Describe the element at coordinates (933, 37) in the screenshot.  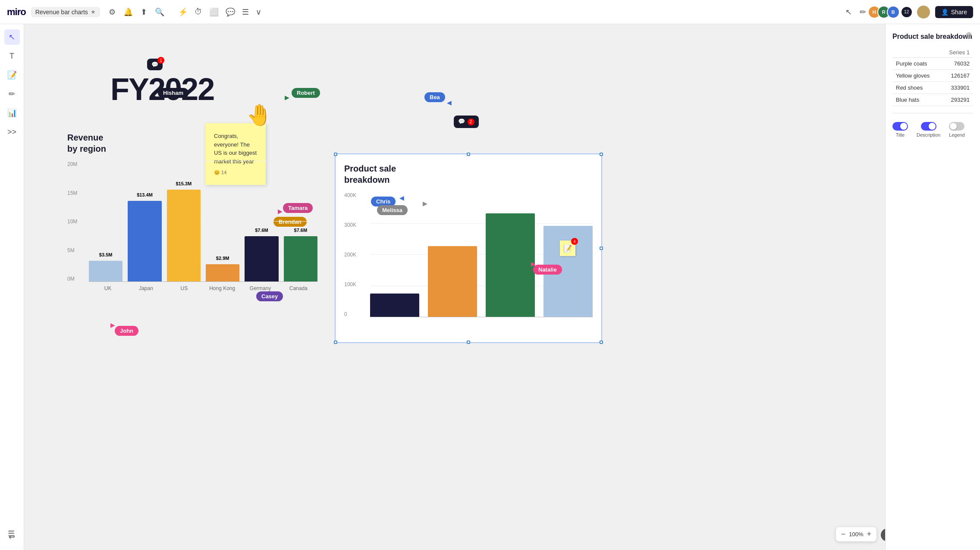
I see `panel-title: Product sale breakdown` at that location.